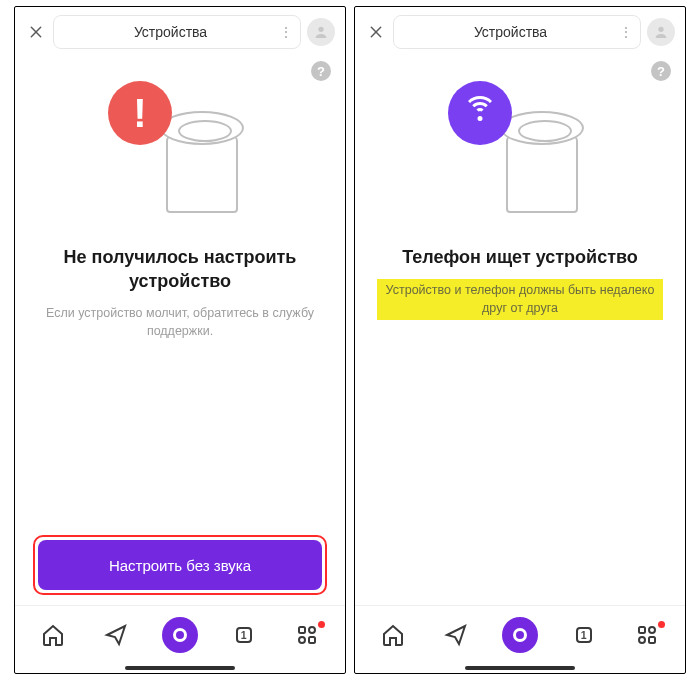 This screenshot has width=700, height=687. Describe the element at coordinates (180, 322) in the screenshot. I see `subtext: Если устройство молчит, обратитесь в слу…` at that location.